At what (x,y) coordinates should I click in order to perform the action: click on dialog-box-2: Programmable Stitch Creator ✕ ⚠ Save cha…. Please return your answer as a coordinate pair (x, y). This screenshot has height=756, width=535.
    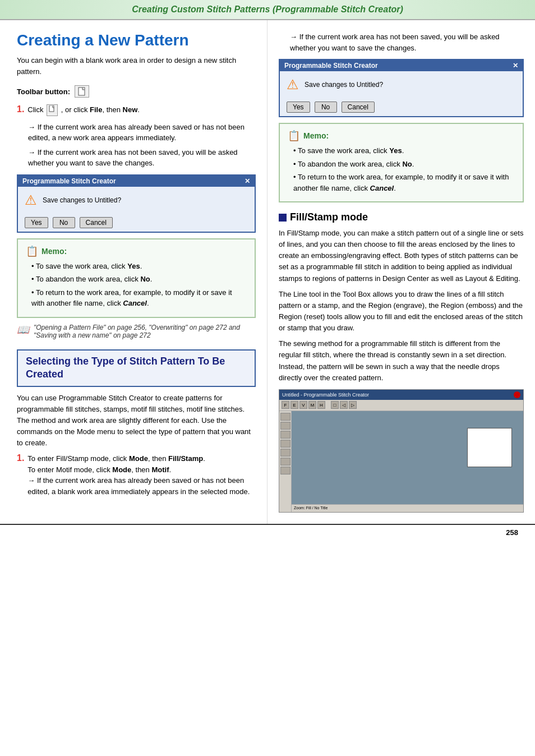
    Looking at the image, I should click on (402, 88).